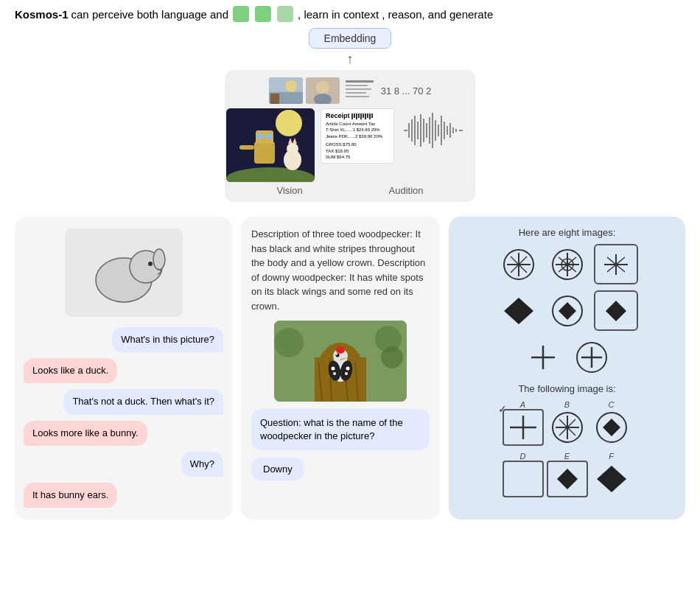 This screenshot has height=605, width=700. What do you see at coordinates (85, 433) in the screenshot?
I see `chat-msg-4: Looks more like a bunny.` at bounding box center [85, 433].